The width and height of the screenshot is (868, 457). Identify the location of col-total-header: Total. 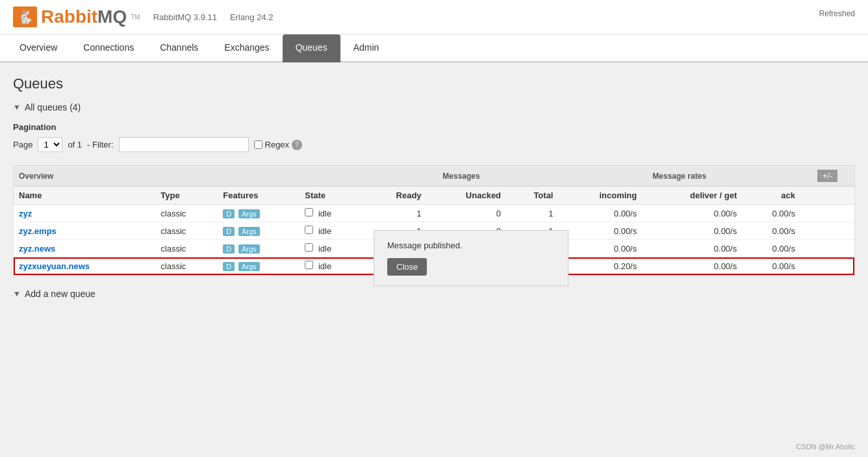
(532, 196).